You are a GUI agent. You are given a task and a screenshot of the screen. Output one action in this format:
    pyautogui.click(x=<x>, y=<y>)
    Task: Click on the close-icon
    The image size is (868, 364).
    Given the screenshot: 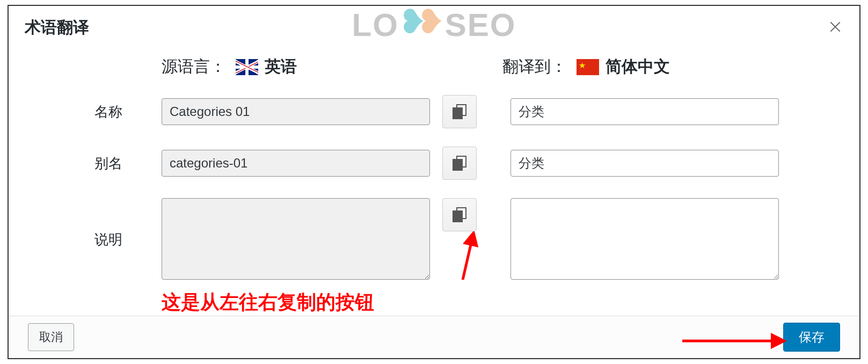 What is the action you would take?
    pyautogui.click(x=835, y=27)
    